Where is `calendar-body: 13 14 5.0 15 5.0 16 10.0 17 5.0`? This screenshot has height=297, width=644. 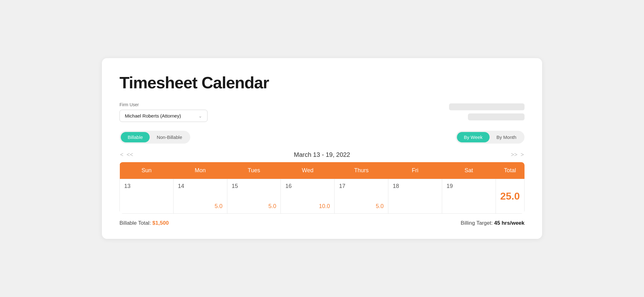 calendar-body: 13 14 5.0 15 5.0 16 10.0 17 5.0 is located at coordinates (322, 196).